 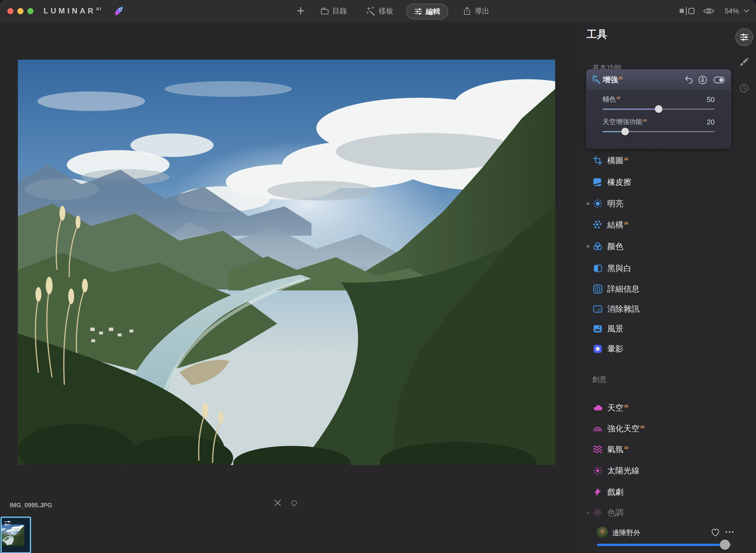 I want to click on reject-photo-button, so click(x=278, y=503).